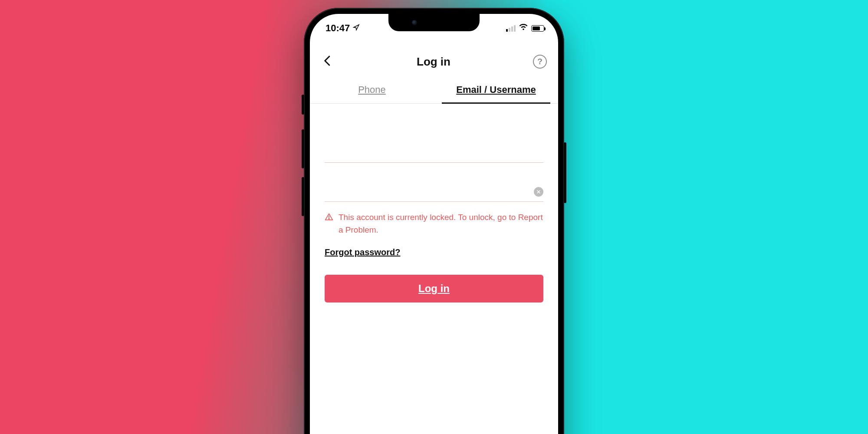 This screenshot has height=434, width=868. I want to click on wifi-icon, so click(523, 28).